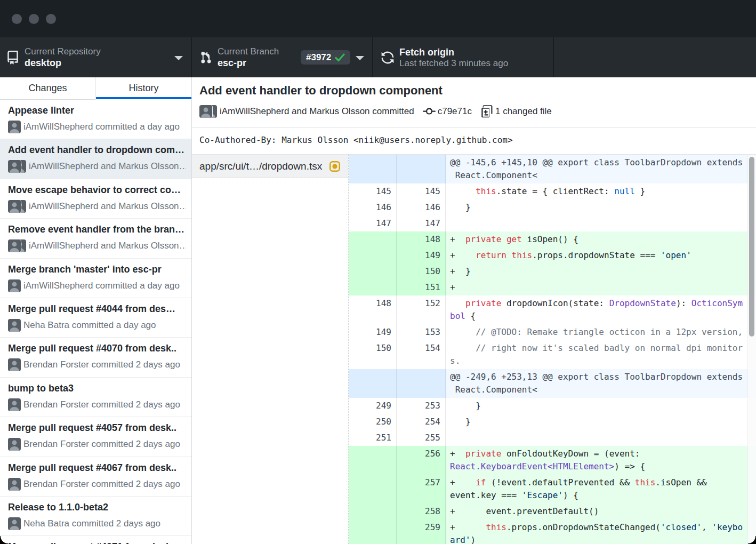  I want to click on commit-item-title: Merge pull request #4071 from desk.., so click(97, 542).